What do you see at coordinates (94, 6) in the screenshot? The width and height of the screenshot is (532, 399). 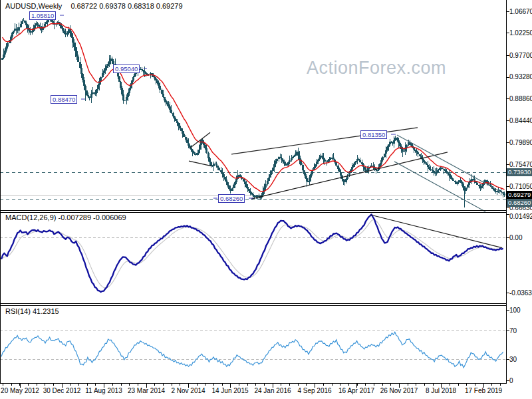 I see `chart-title: AUDUSD,Weekly0.68722 0.69378 0.68318 0.6…` at bounding box center [94, 6].